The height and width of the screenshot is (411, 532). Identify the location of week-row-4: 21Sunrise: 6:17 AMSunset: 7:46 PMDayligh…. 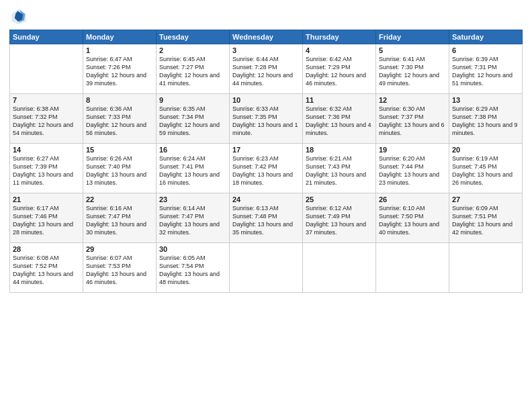
(266, 218).